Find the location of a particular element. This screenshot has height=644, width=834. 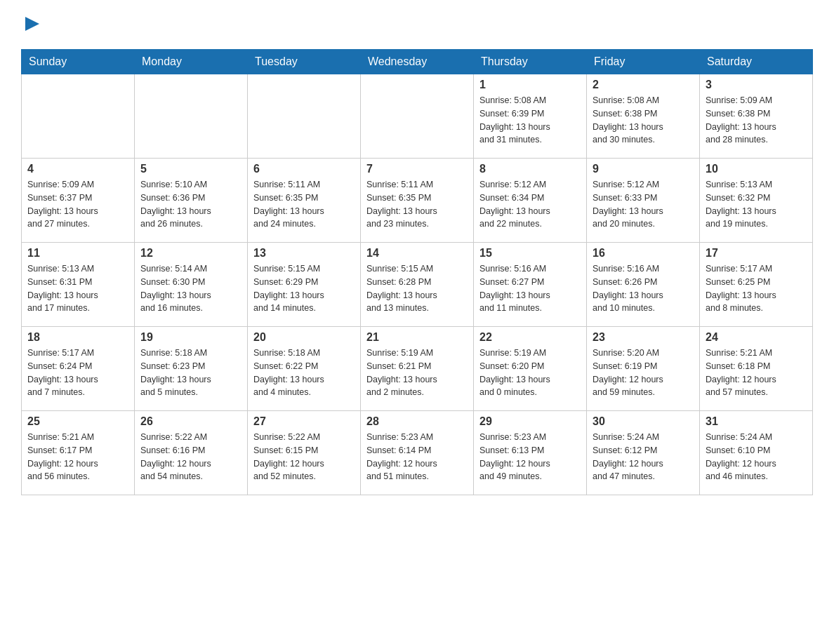

calendar-cell: 22Sunrise: 5:19 AMSunset: 6:20 PMDayligh… is located at coordinates (531, 369).